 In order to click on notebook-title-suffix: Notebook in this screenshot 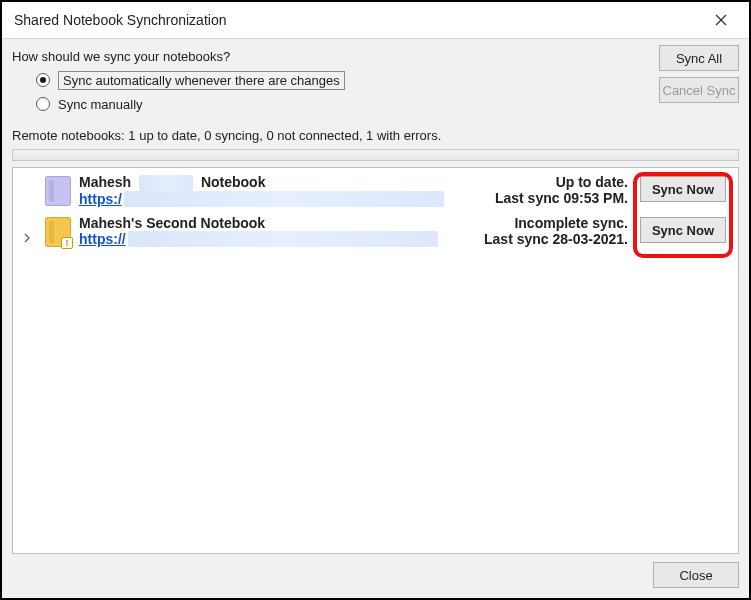, I will do `click(234, 182)`.